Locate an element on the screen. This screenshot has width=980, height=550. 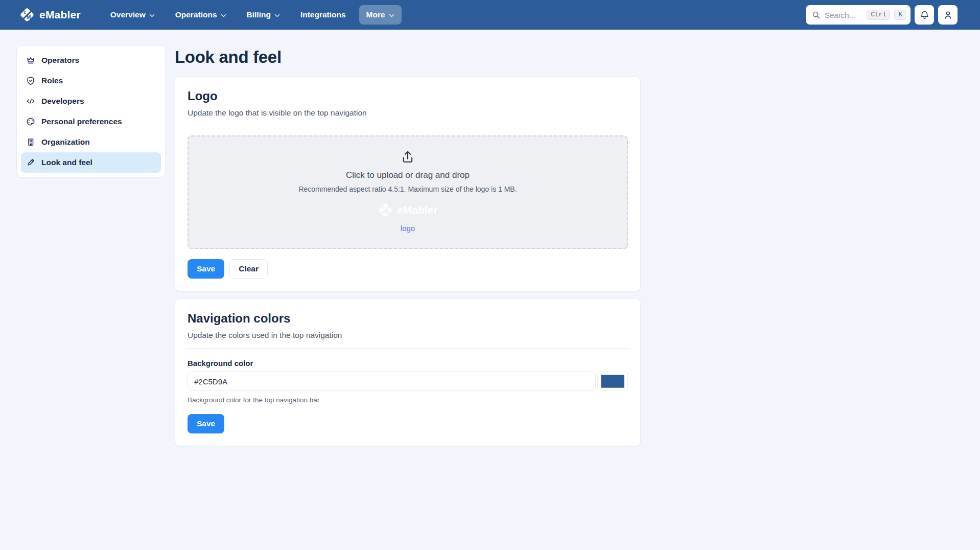
logo-card-title: Logo is located at coordinates (408, 96).